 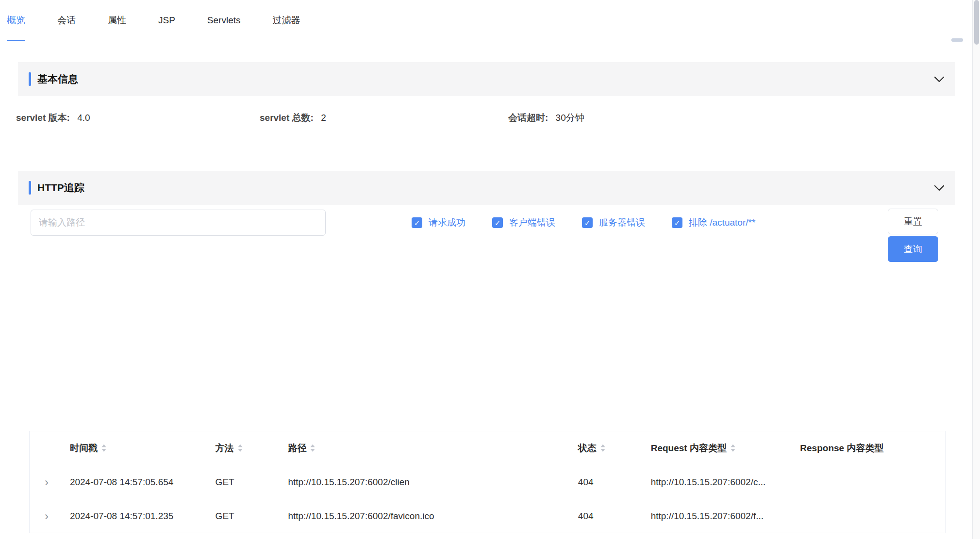 What do you see at coordinates (487, 482) in the screenshot?
I see `table-row: › 2024-07-08 14:57:05.654 GET http://10.…` at bounding box center [487, 482].